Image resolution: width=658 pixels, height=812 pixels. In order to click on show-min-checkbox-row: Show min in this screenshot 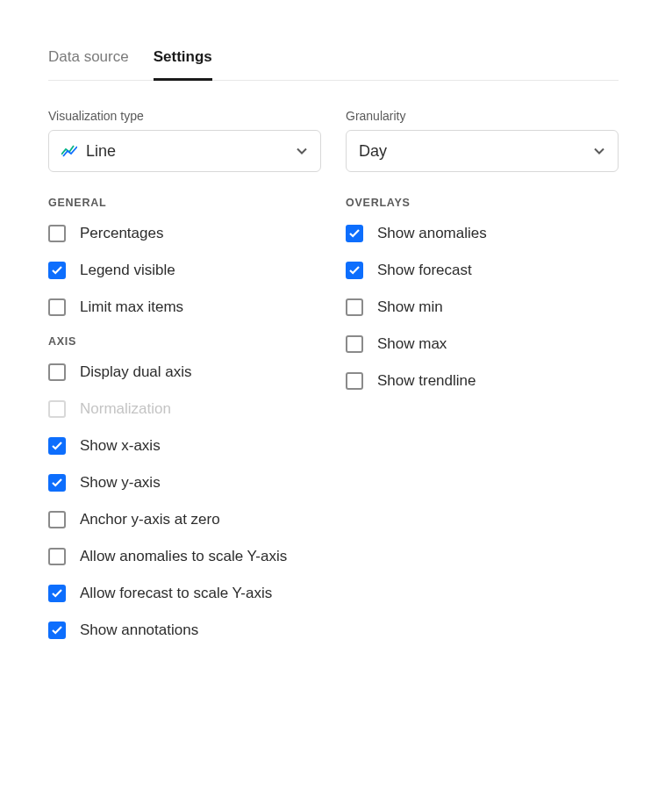, I will do `click(483, 307)`.